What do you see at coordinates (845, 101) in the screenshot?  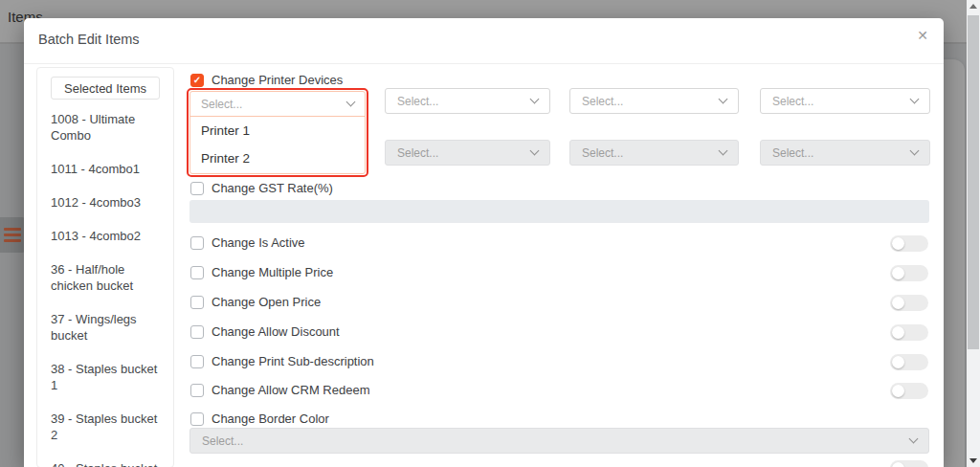 I see `printer-device-select-4: Select...` at bounding box center [845, 101].